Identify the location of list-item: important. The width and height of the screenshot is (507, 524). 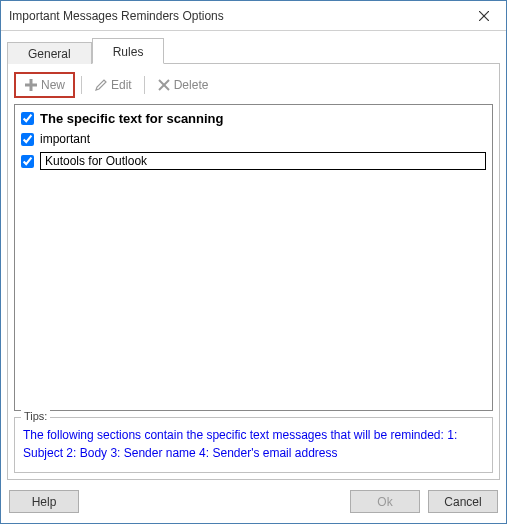
(254, 139).